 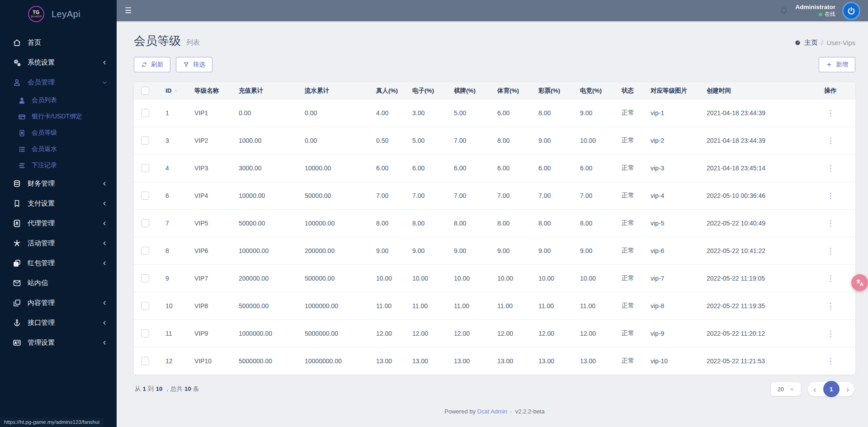 What do you see at coordinates (180, 196) in the screenshot?
I see `cell-id: 6` at bounding box center [180, 196].